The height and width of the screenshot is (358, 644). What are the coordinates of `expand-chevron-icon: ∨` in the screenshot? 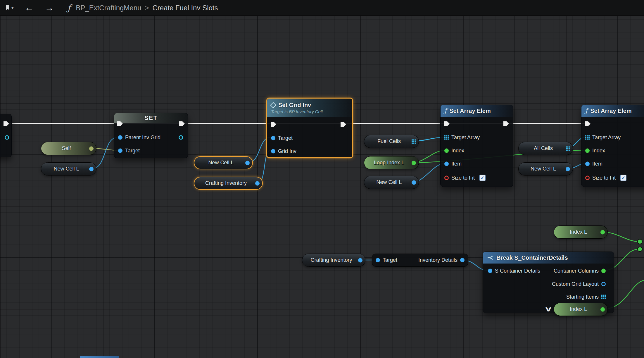 It's located at (548, 309).